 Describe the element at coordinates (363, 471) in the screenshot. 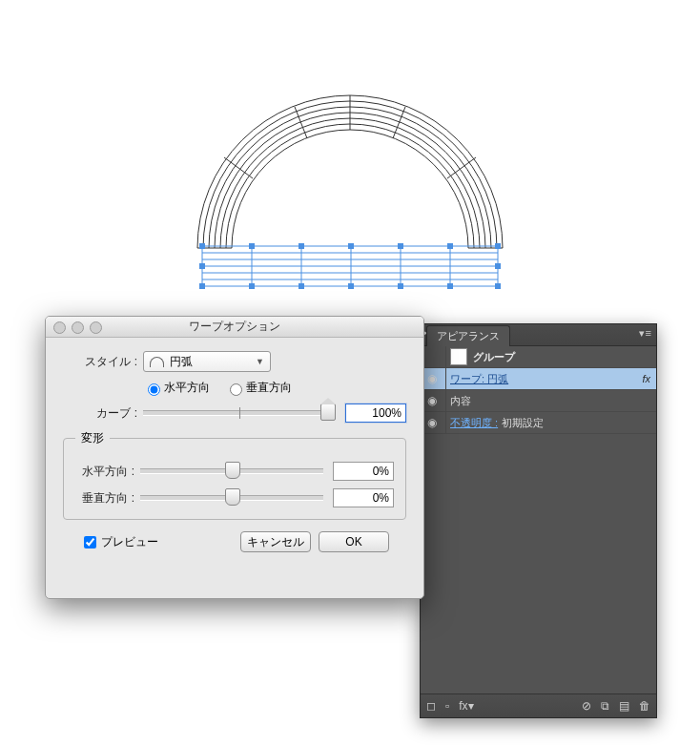

I see `distort-h-input` at that location.